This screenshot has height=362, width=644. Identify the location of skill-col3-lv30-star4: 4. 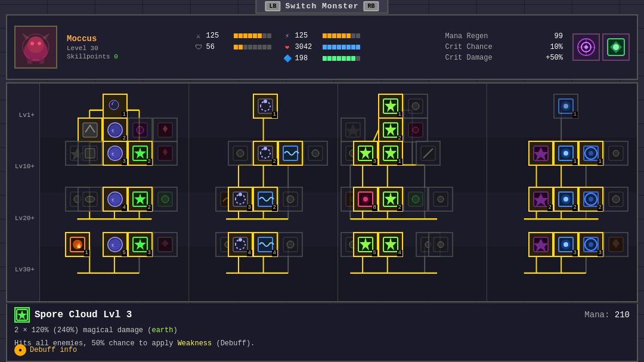
(391, 245).